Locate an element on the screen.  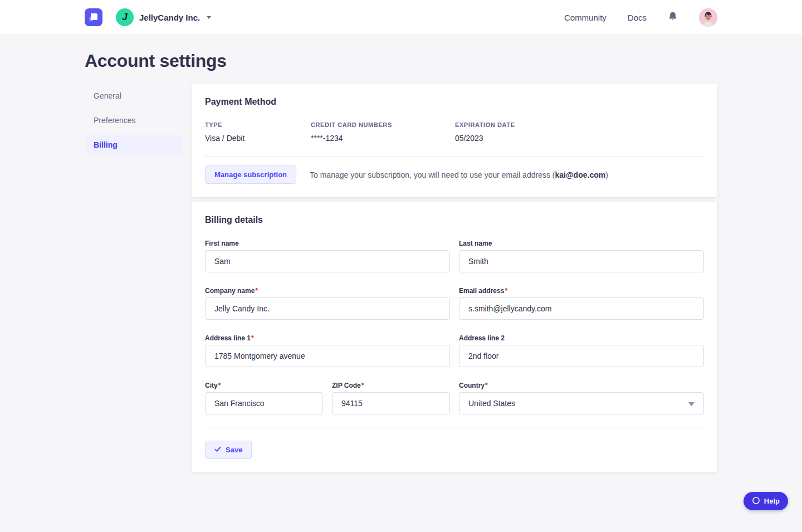
country-select-value: United States is located at coordinates (492, 403).